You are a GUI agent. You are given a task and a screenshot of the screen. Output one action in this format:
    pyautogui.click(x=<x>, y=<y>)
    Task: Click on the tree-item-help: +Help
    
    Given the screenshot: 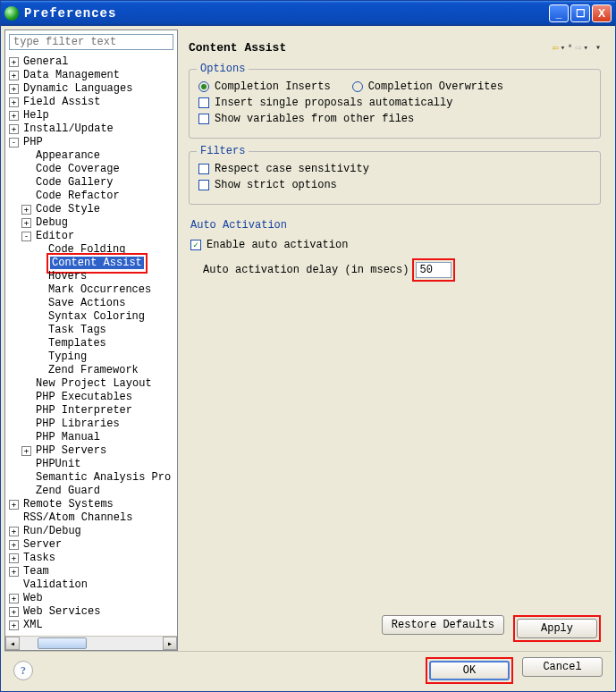 What is the action you would take?
    pyautogui.click(x=92, y=116)
    